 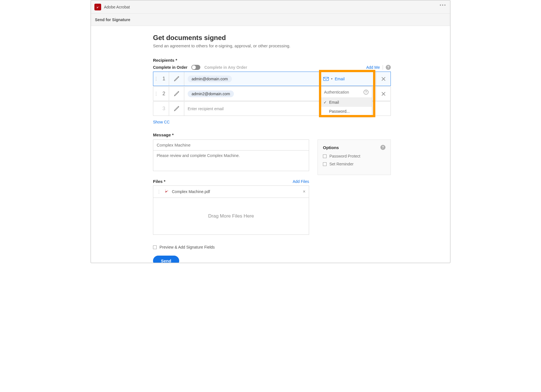 What do you see at coordinates (301, 60) in the screenshot?
I see `recipients-label: Recipients *` at bounding box center [301, 60].